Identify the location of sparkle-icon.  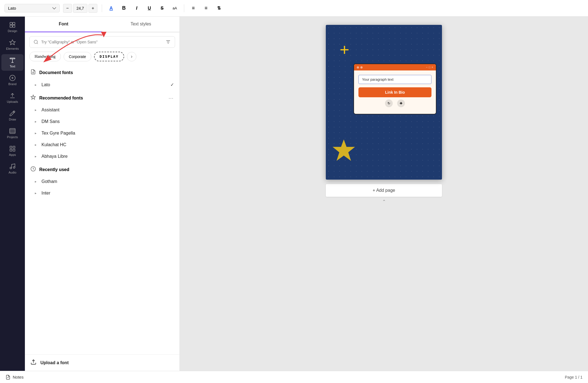
(33, 98).